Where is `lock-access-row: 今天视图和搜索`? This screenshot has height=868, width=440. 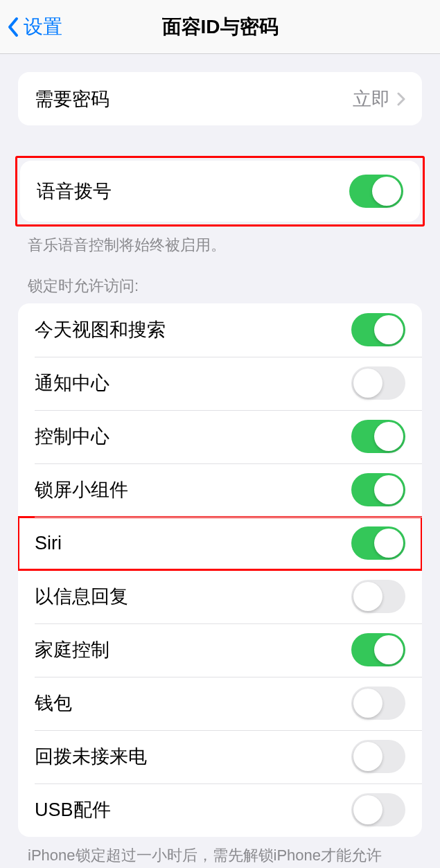 lock-access-row: 今天视图和搜索 is located at coordinates (220, 330).